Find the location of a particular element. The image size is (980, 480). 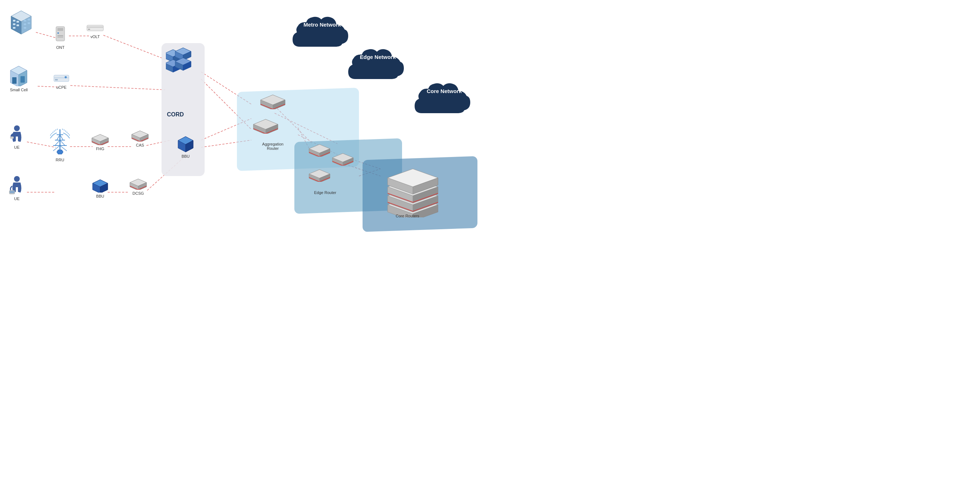

cas-icon is located at coordinates (140, 136).